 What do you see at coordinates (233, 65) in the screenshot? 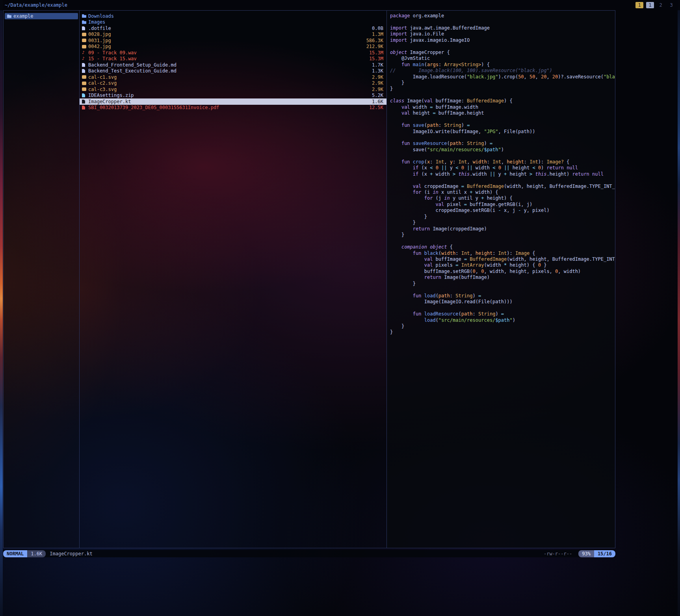
I see `file-row: Backend_Frontend_Setup_Guide.md1.7K` at bounding box center [233, 65].